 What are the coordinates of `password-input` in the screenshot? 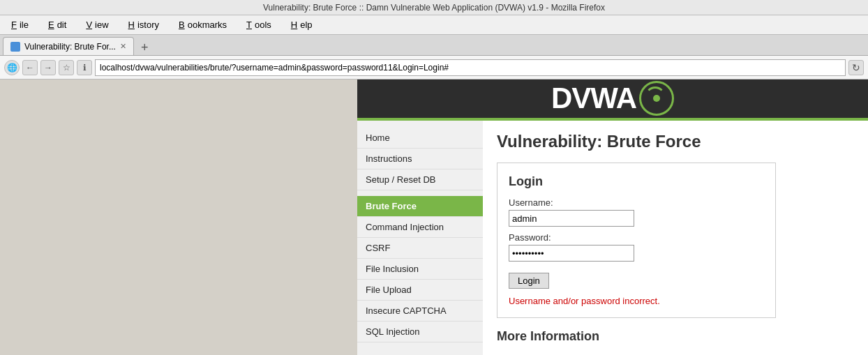 It's located at (571, 253).